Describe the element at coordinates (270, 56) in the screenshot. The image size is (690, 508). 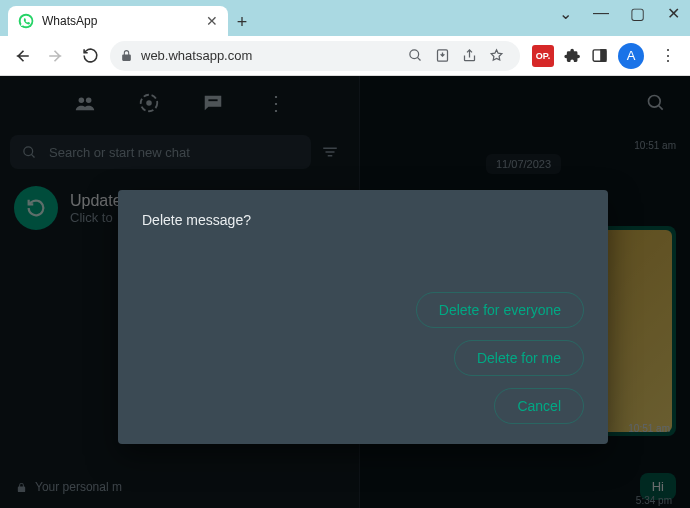
I see `url-input` at that location.